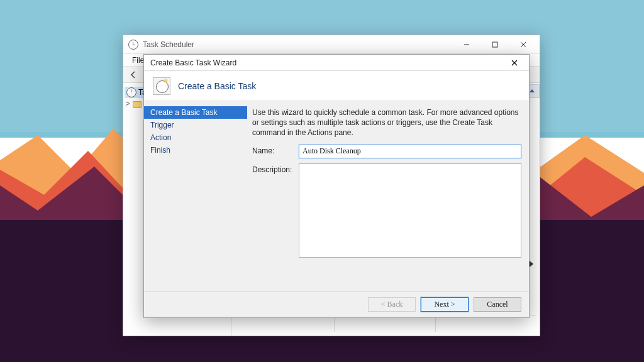  I want to click on step-finish: Finish, so click(196, 150).